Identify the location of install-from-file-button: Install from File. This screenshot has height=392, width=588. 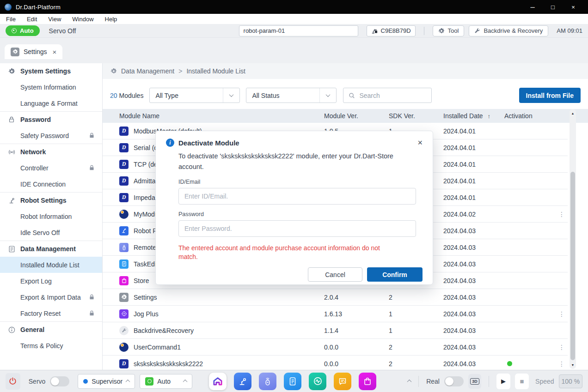
(550, 95).